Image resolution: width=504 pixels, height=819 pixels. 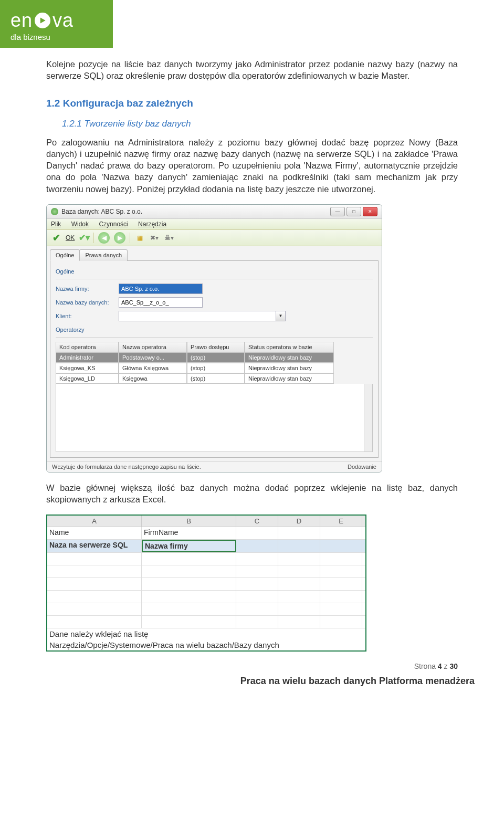 I want to click on grid-col-status: Status operatora w bazie, so click(x=289, y=347).